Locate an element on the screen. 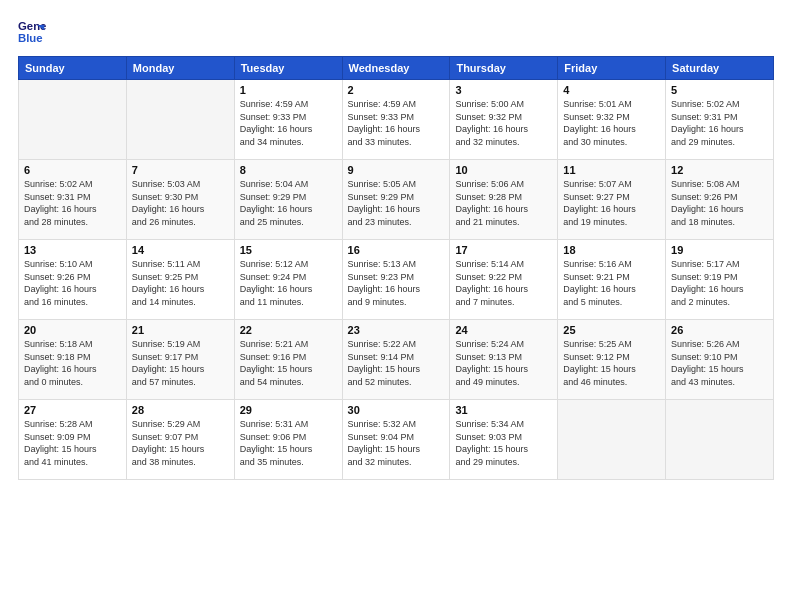 Image resolution: width=792 pixels, height=612 pixels. week-row-1: 1Sunrise: 4:59 AM Sunset: 9:33 PM Daylig… is located at coordinates (396, 120).